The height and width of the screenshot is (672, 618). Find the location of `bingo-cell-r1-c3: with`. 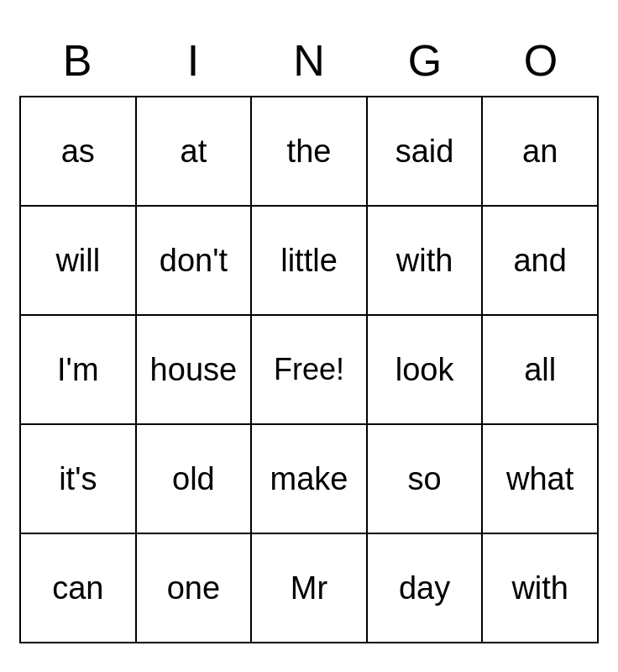

bingo-cell-r1-c3: with is located at coordinates (426, 261).